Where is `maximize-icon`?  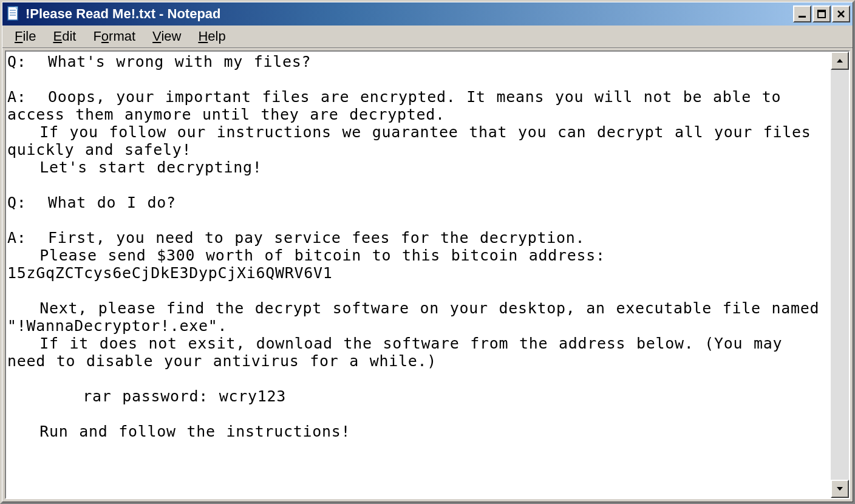
maximize-icon is located at coordinates (822, 14).